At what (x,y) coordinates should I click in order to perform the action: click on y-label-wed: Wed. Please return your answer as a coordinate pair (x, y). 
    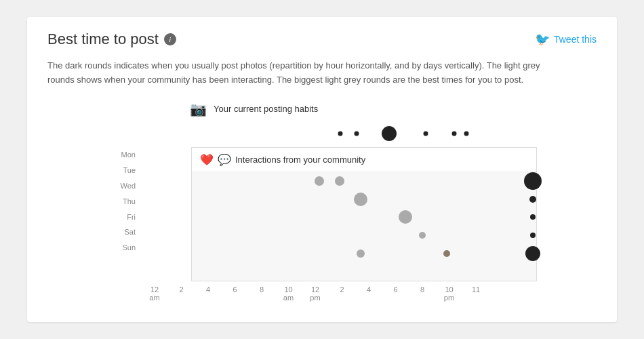
    Looking at the image, I should click on (115, 186).